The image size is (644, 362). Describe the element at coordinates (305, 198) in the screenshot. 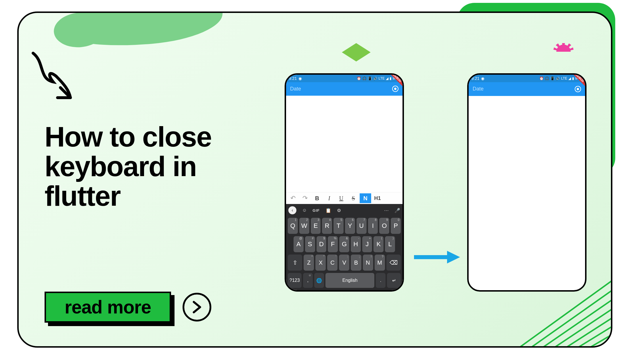

I see `redo-button: ↷` at that location.